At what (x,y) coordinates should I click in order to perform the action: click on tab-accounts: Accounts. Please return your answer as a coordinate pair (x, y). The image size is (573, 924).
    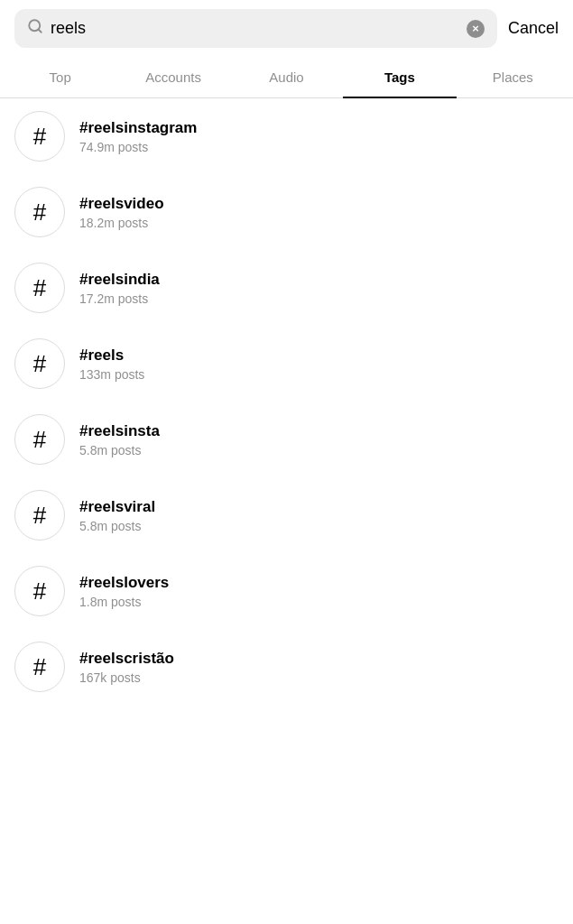
    Looking at the image, I should click on (173, 78).